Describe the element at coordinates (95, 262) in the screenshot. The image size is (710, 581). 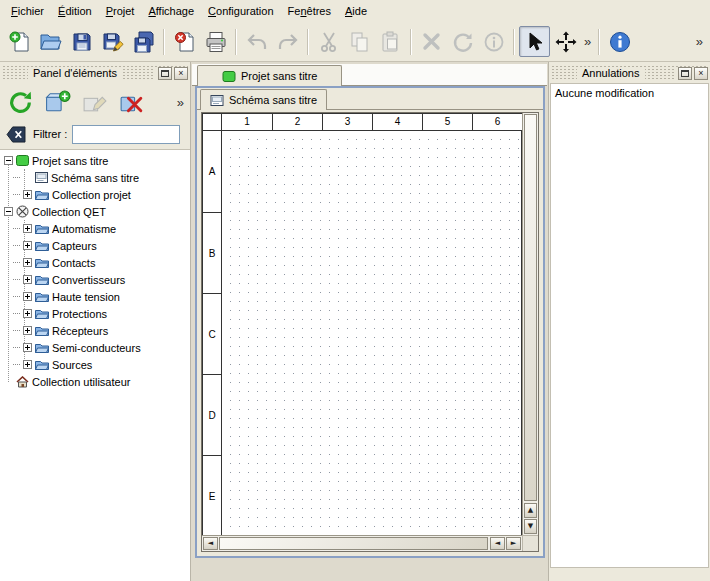
I see `tree-item-contacts: Contacts` at that location.